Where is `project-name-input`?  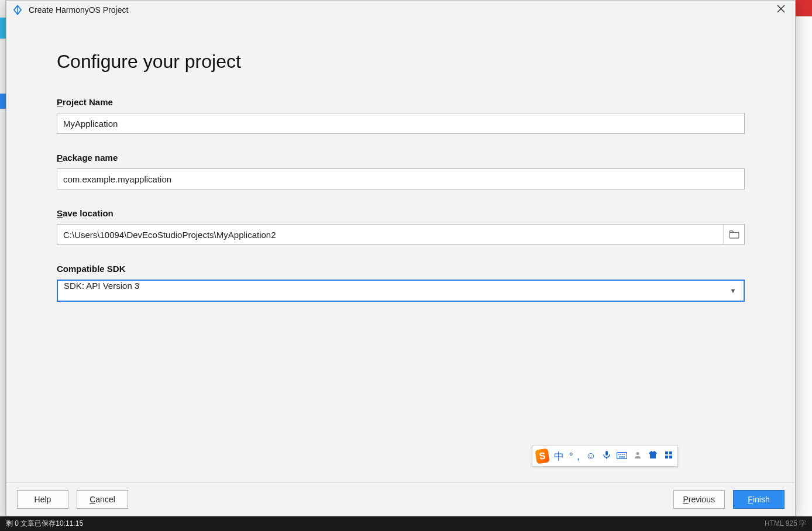 project-name-input is located at coordinates (401, 123).